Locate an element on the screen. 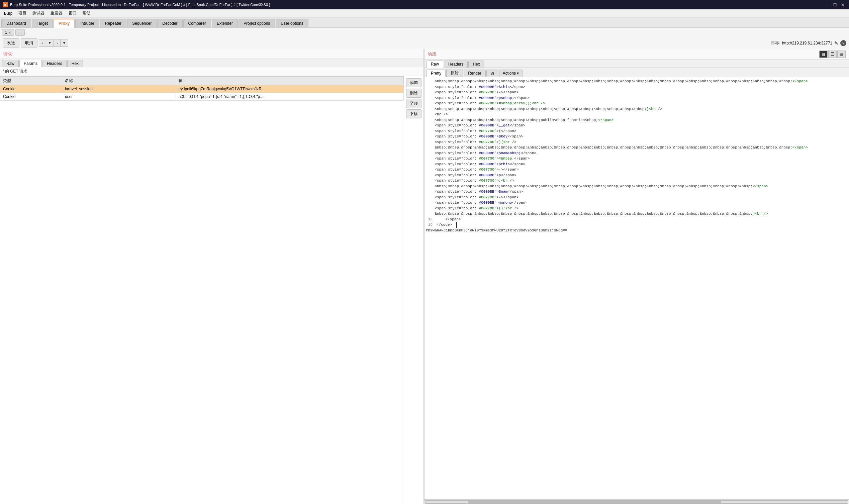 The width and height of the screenshot is (849, 504). request-tab-params: Params is located at coordinates (31, 64).